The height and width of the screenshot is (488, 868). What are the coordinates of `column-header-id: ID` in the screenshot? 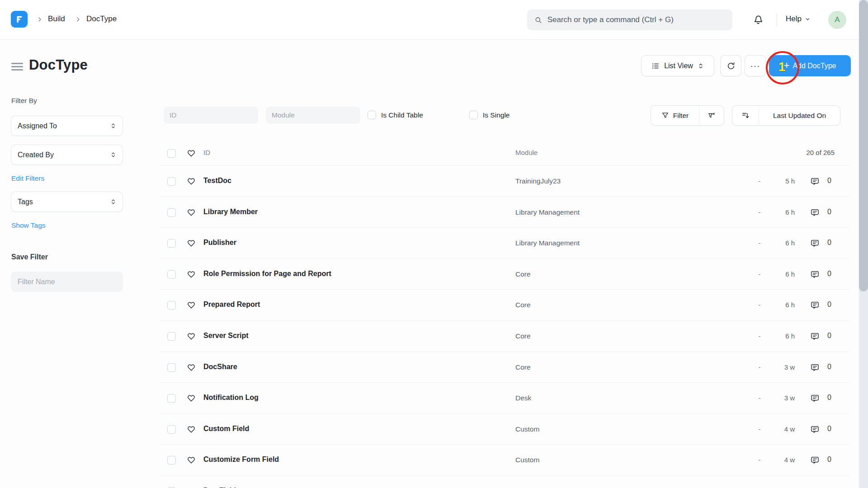 It's located at (207, 153).